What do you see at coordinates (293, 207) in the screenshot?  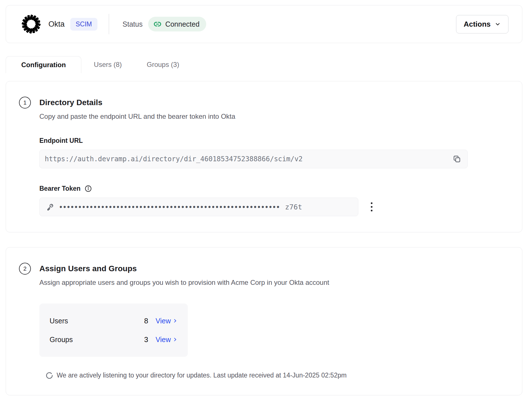 I see `bearer-token-suffix: z76t` at bounding box center [293, 207].